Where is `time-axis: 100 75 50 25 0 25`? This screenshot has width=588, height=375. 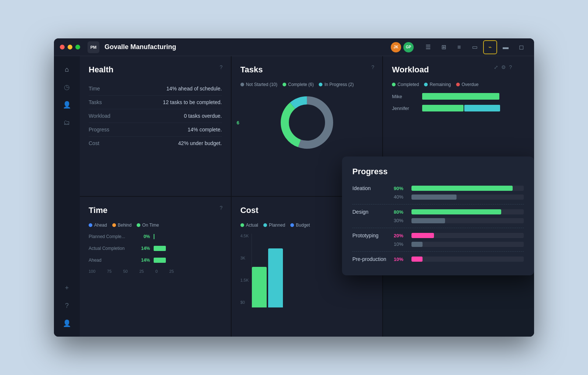
time-axis: 100 75 50 25 0 25 is located at coordinates (155, 271).